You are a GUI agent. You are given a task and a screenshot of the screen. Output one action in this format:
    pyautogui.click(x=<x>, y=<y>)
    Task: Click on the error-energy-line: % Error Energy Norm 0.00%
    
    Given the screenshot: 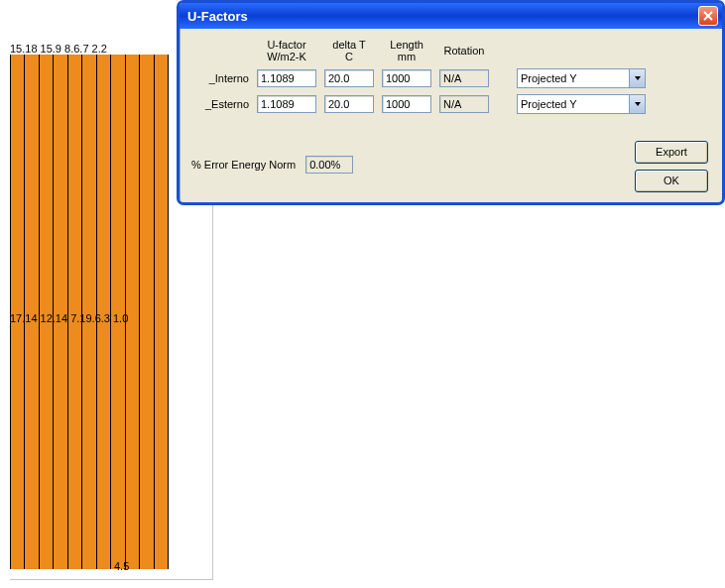 What is the action you would take?
    pyautogui.click(x=450, y=165)
    